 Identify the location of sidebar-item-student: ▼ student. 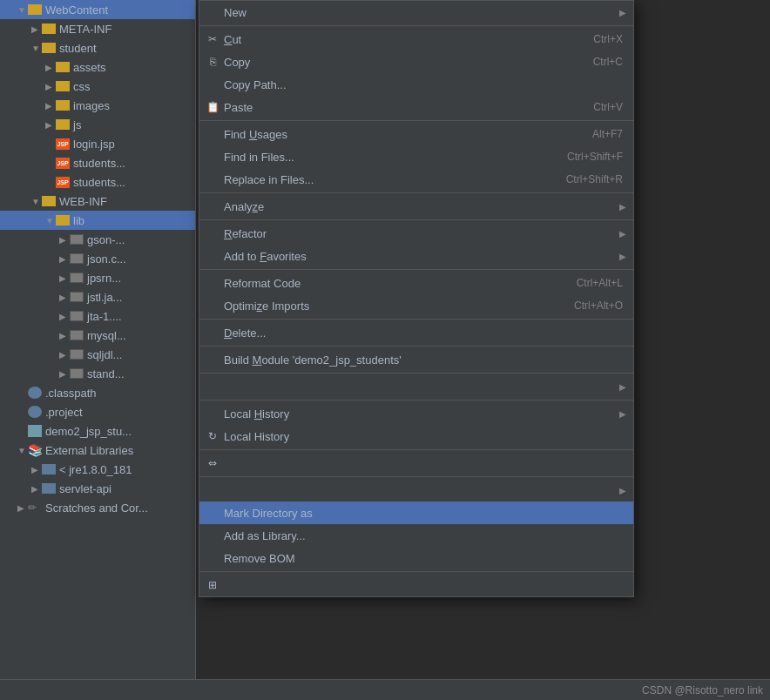
(98, 48).